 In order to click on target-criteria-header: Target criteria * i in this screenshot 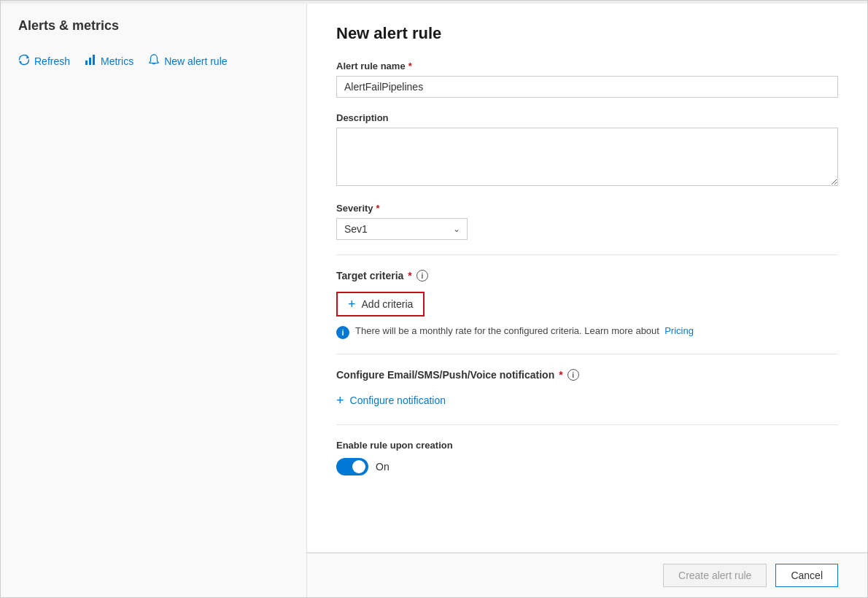, I will do `click(587, 276)`.